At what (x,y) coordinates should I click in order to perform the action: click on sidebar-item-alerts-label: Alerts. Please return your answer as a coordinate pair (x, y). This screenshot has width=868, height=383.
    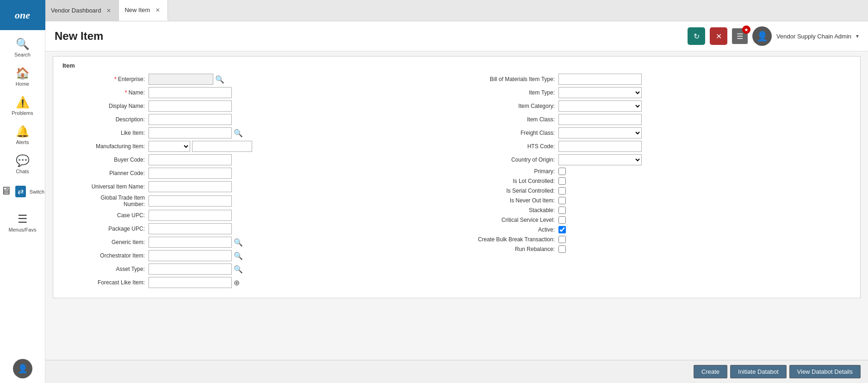
    Looking at the image, I should click on (22, 142).